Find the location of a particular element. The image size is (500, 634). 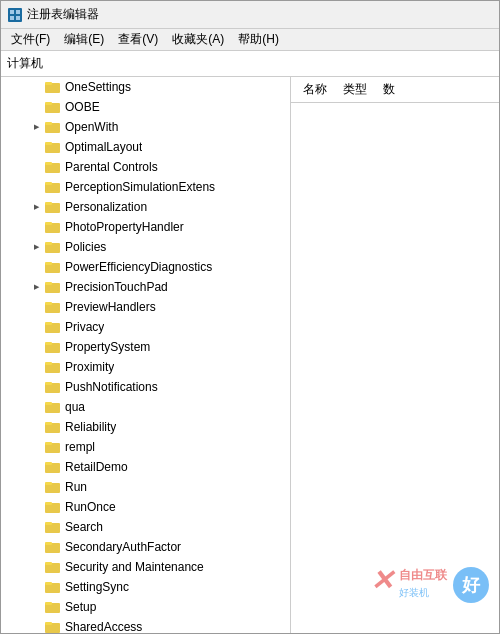

tree-item: PreviewHandlers is located at coordinates (146, 307).